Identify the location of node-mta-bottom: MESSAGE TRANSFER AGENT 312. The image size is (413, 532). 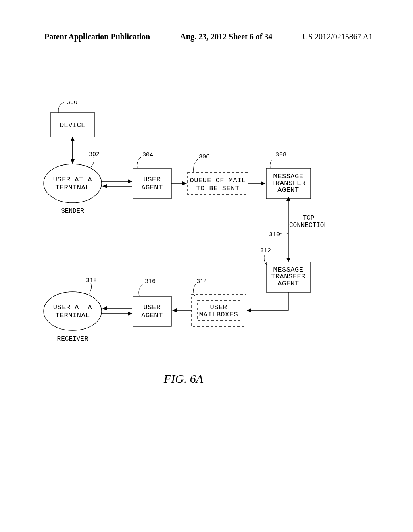
(286, 270).